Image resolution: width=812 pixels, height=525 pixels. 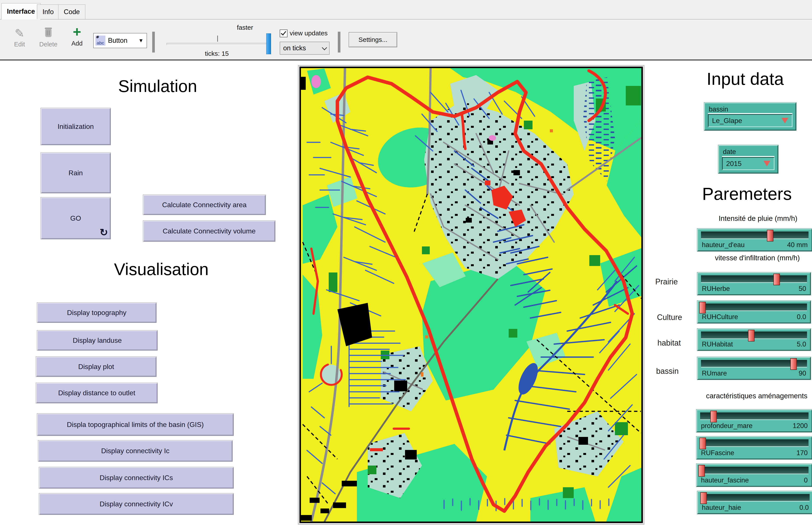 What do you see at coordinates (209, 231) in the screenshot?
I see `calc-volume-label: Calculate Connectivity volume` at bounding box center [209, 231].